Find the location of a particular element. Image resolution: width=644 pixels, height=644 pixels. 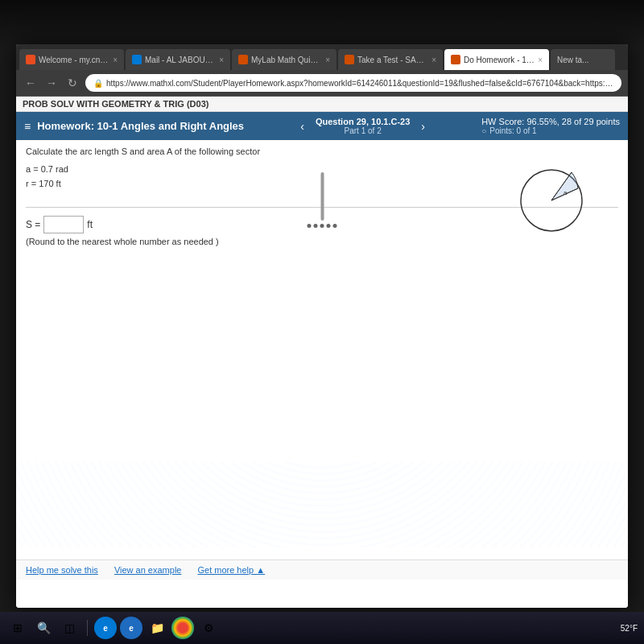

slider-area is located at coordinates (322, 200).